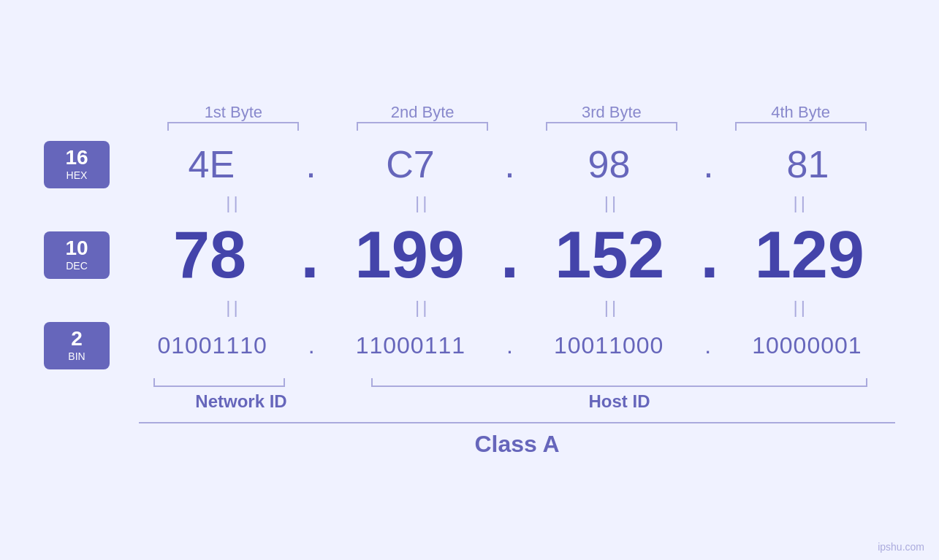  I want to click on byte-header-1: 1st Byte, so click(233, 112).